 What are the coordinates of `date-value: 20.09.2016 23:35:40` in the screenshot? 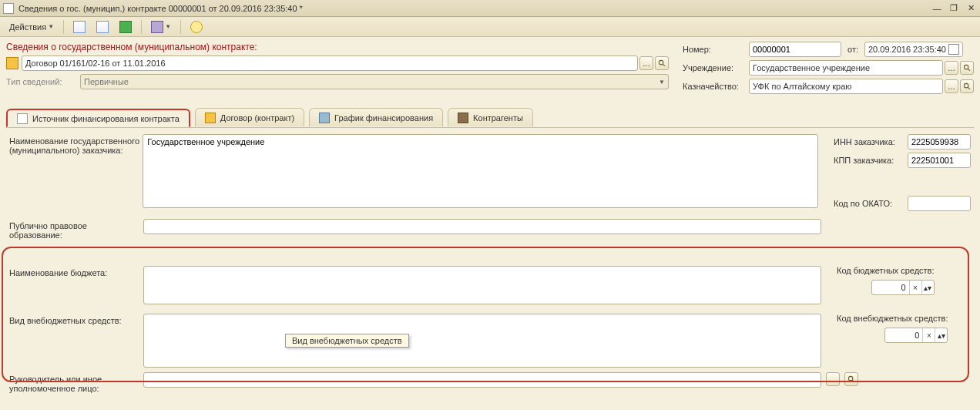 It's located at (908, 49).